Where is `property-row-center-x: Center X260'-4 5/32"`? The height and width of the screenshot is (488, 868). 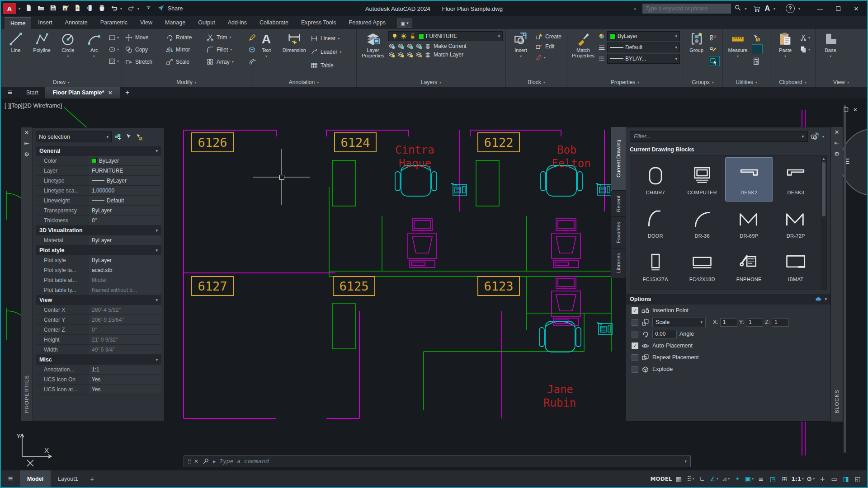 property-row-center-x: Center X260'-4 5/32" is located at coordinates (99, 310).